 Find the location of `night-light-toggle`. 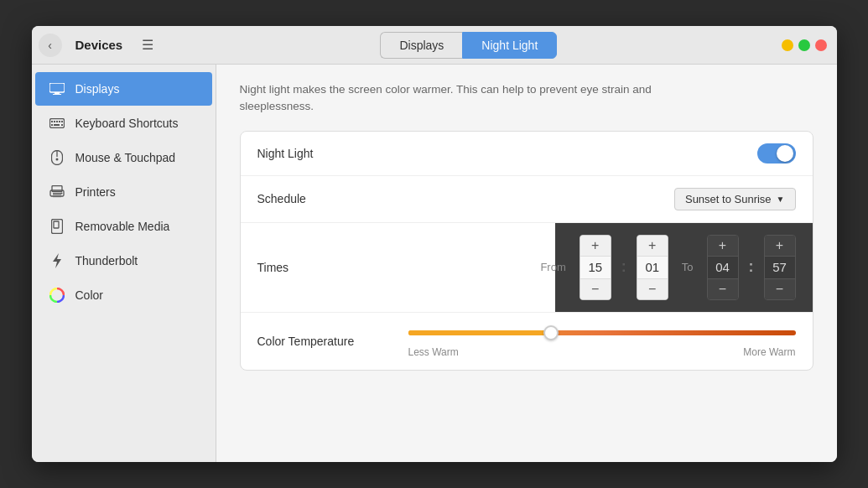

night-light-toggle is located at coordinates (777, 153).